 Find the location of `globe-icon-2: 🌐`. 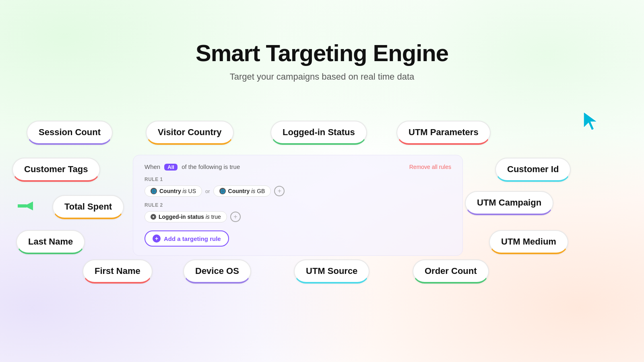

globe-icon-2: 🌐 is located at coordinates (223, 191).